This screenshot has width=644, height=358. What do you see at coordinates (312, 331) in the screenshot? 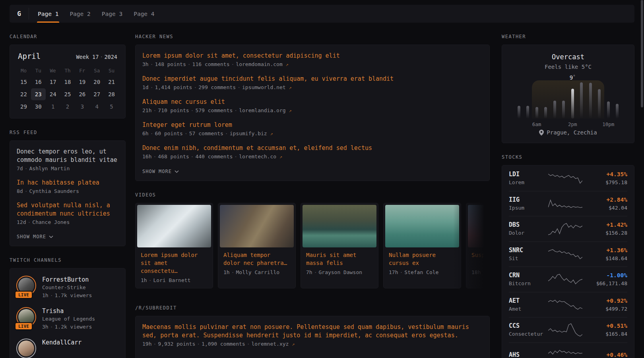
I see `subreddit-post-title: Maecenas mollis pulvinar erat non posuer…` at bounding box center [312, 331].